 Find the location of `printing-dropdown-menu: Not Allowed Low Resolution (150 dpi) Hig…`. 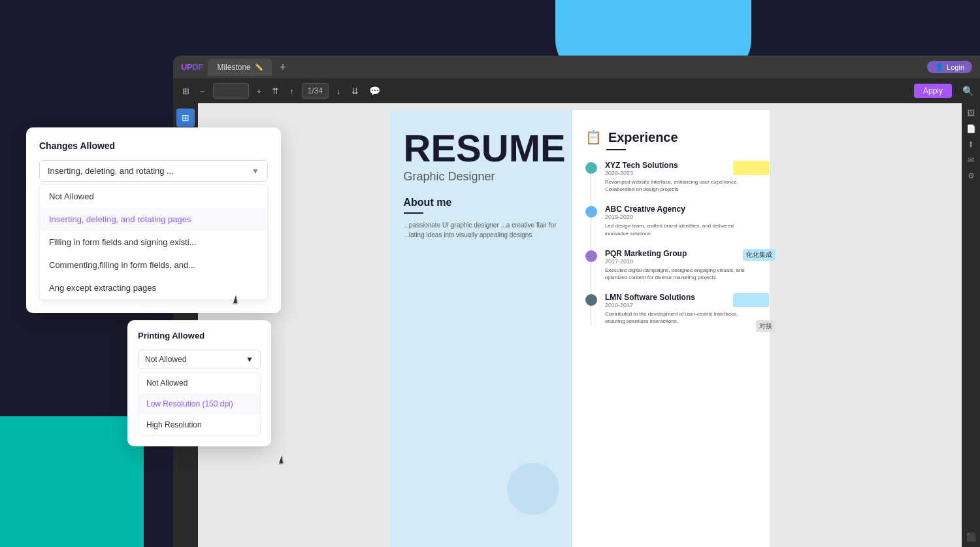

printing-dropdown-menu: Not Allowed Low Resolution (150 dpi) Hig… is located at coordinates (199, 404).